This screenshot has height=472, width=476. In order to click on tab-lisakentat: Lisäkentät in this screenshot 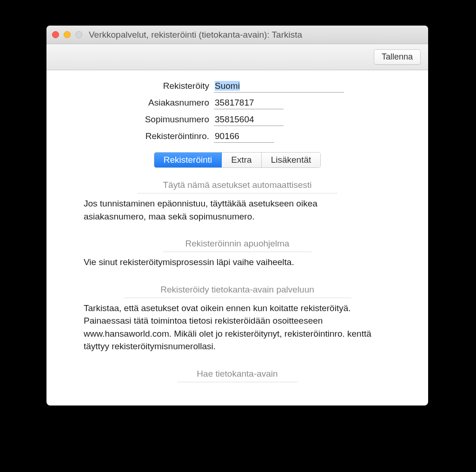, I will do `click(291, 160)`.